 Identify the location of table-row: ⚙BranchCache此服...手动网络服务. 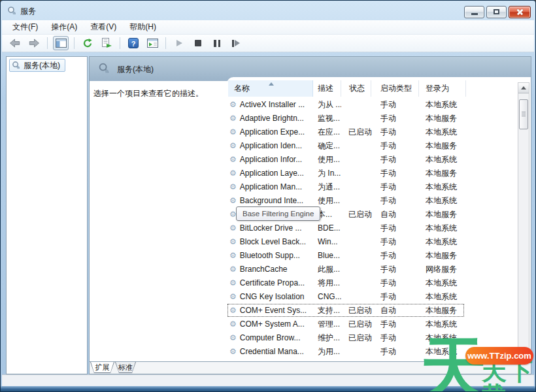
(373, 269).